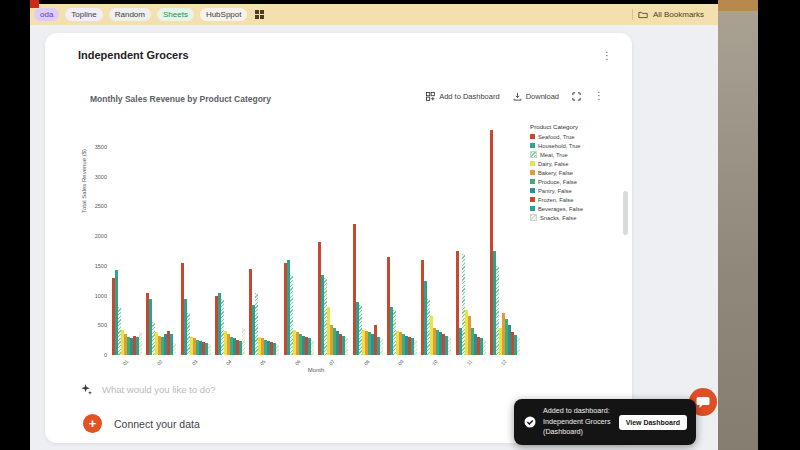  Describe the element at coordinates (316, 370) in the screenshot. I see `x-axis-label: Month` at that location.